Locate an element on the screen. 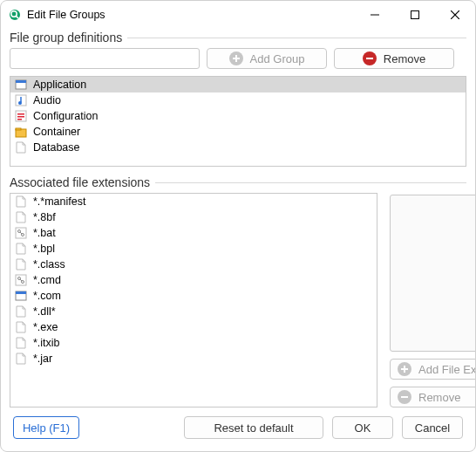 The width and height of the screenshot is (476, 452). ok-button: OK is located at coordinates (363, 428).